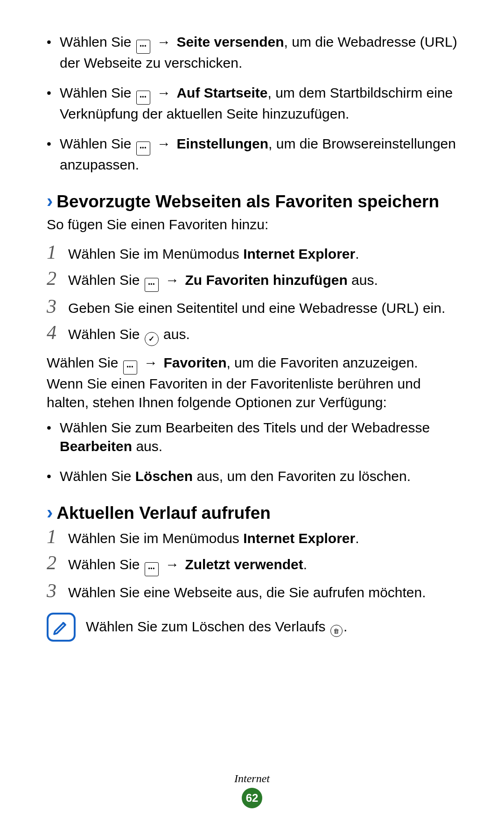  Describe the element at coordinates (252, 201) in the screenshot. I see `section-heading-favorites: › Bevorzugte Webseiten als Favoriten spe…` at that location.